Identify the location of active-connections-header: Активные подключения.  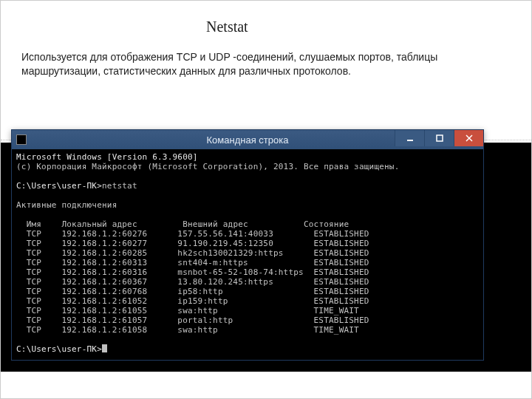
(66, 205).